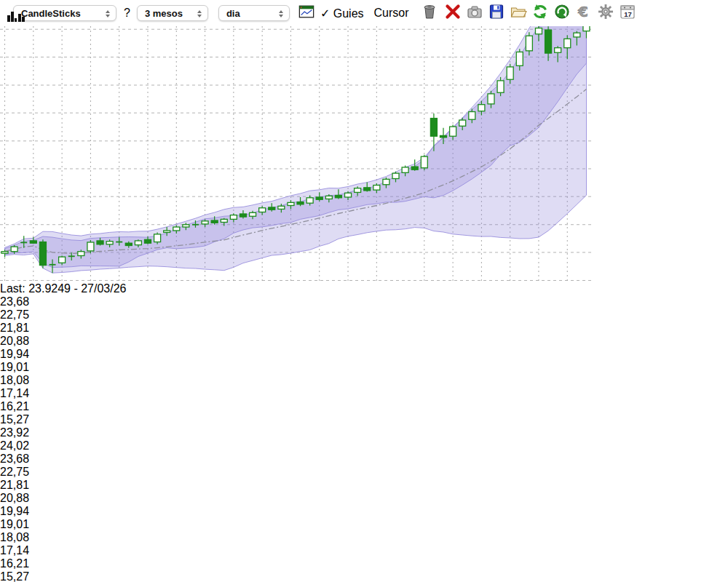 The width and height of the screenshot is (728, 582). Describe the element at coordinates (584, 12) in the screenshot. I see `euro-icon` at that location.